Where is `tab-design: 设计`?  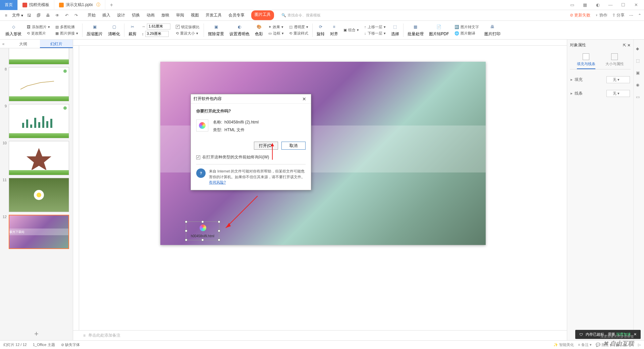
tab-design: 设计 is located at coordinates (121, 15).